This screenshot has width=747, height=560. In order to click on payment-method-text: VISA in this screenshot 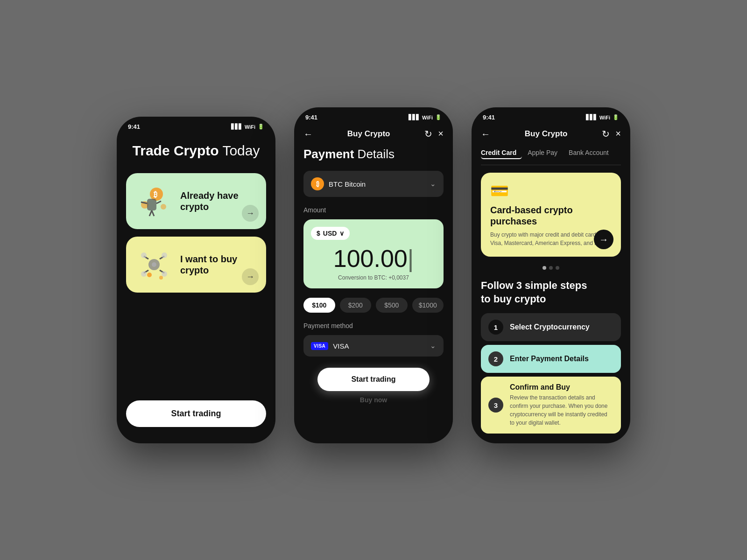, I will do `click(341, 346)`.